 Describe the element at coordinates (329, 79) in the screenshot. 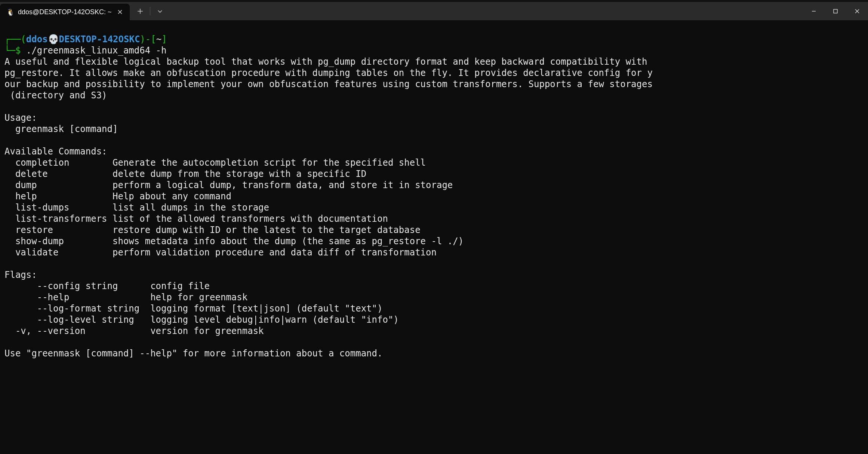

I see `help-description: A useful and flexible logical backup too…` at that location.